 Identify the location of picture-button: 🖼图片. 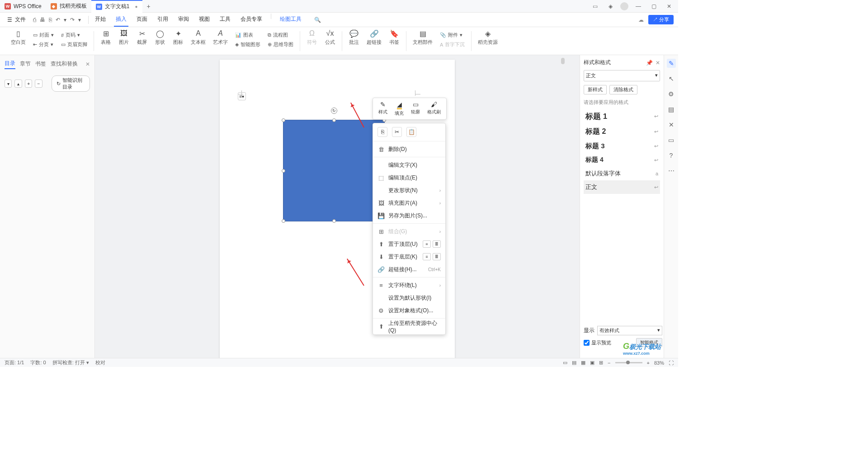
(124, 37).